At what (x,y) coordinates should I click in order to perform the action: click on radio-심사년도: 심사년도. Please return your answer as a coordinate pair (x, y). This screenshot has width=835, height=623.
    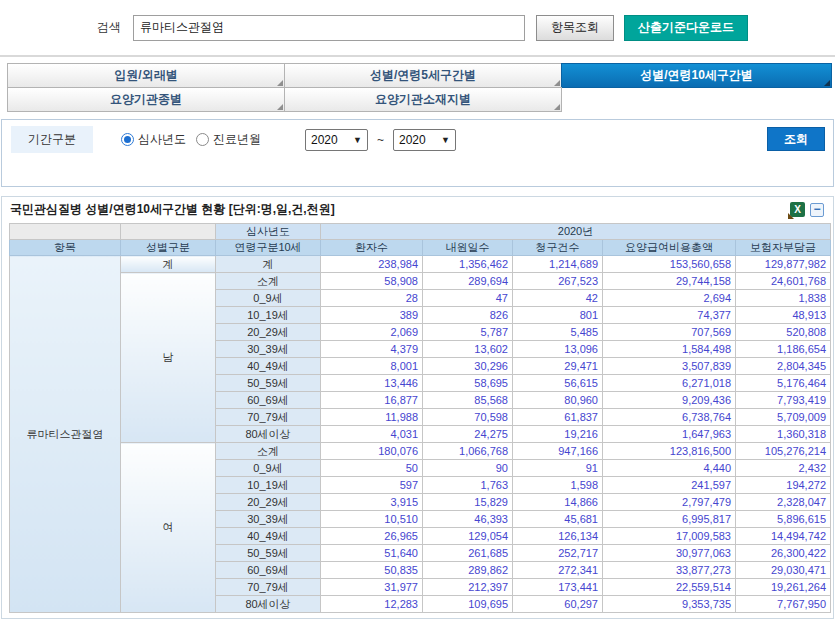
    Looking at the image, I should click on (154, 140).